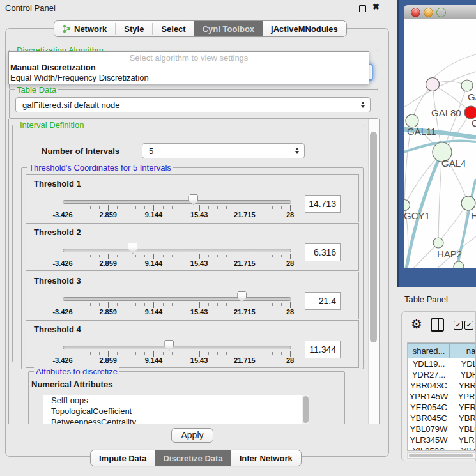 The width and height of the screenshot is (476, 476). Describe the element at coordinates (441, 351) in the screenshot. I see `table-header: shared... name` at that location.